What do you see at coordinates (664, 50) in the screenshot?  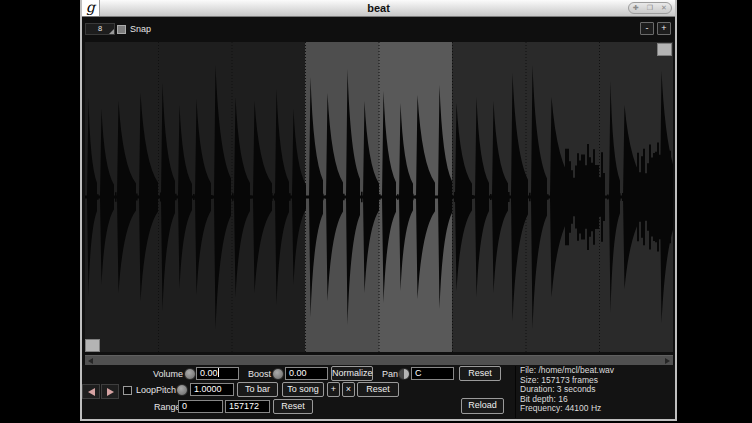 I see `corner-grip-top-right` at bounding box center [664, 50].